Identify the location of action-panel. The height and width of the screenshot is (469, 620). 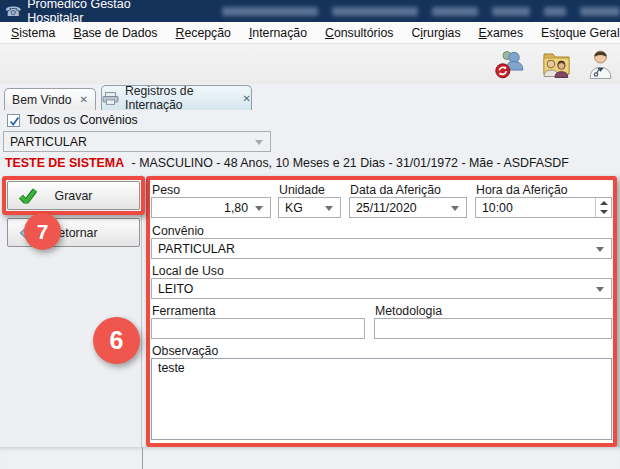
(72, 311).